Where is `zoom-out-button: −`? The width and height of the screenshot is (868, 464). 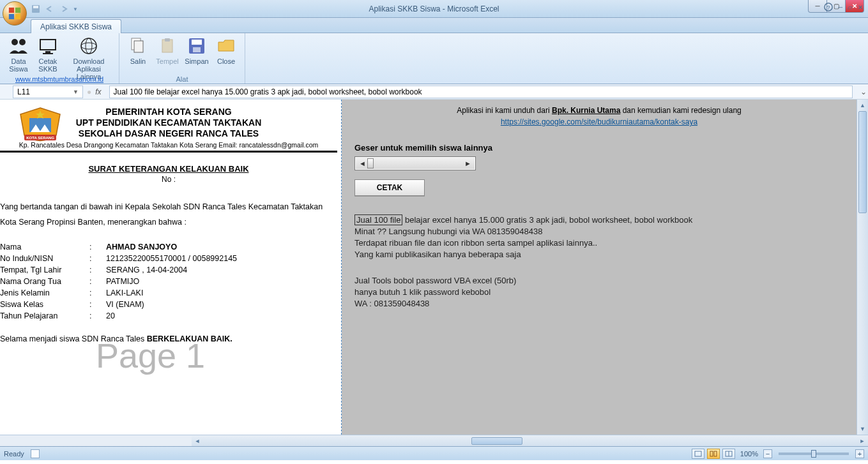 zoom-out-button: − is located at coordinates (768, 454).